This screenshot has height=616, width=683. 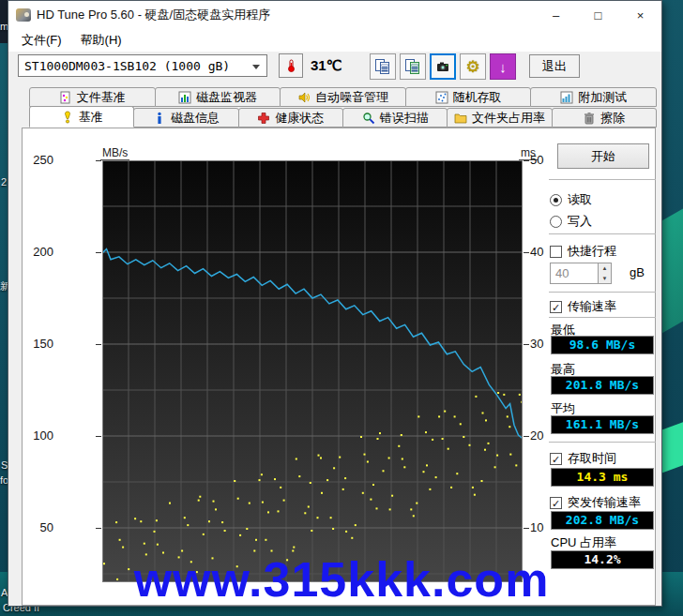 I want to click on axis-tick-label: 10, so click(x=544, y=527).